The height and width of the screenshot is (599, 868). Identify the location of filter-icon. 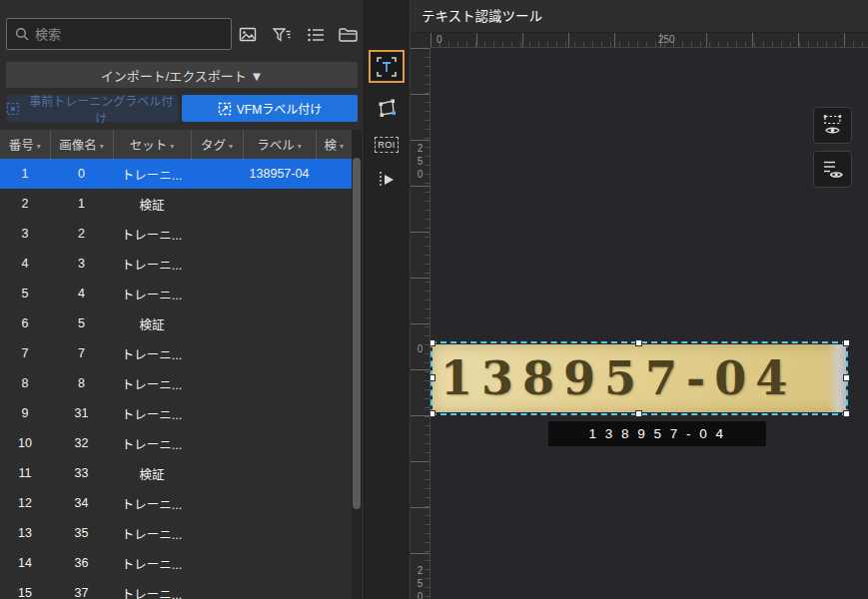
(282, 35).